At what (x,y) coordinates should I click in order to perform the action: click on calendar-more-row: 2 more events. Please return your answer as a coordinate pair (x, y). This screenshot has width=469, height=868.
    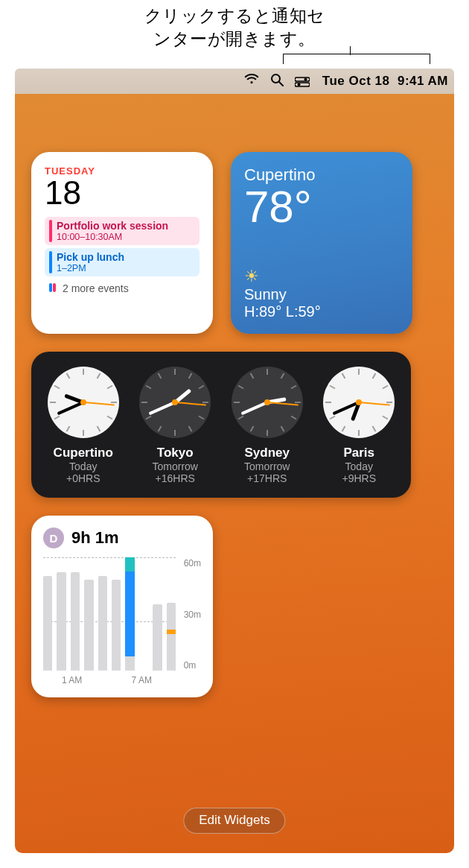
    Looking at the image, I should click on (122, 288).